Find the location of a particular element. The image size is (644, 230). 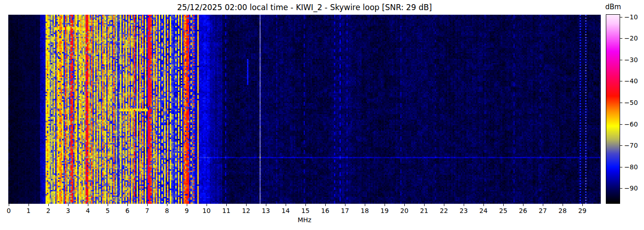

x-tick-label: 28 is located at coordinates (563, 211).